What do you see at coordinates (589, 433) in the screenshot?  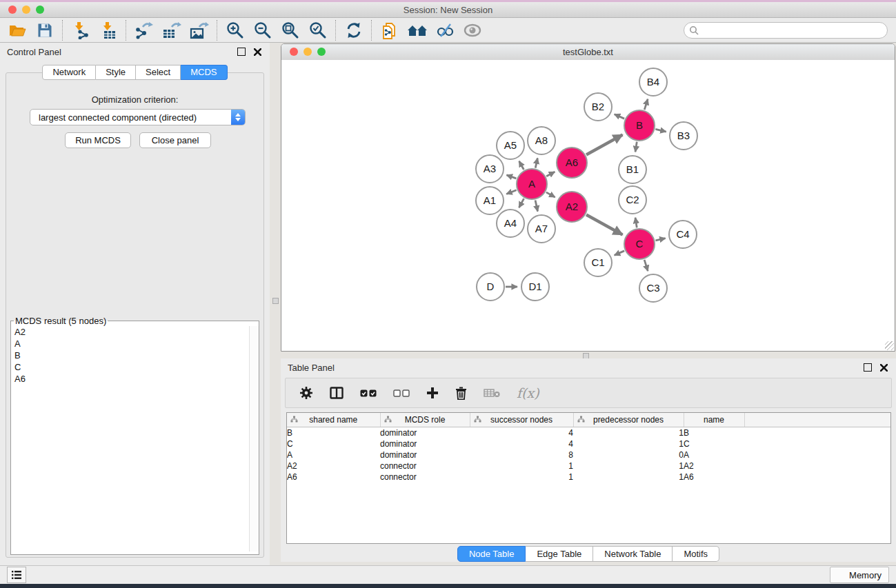 I see `table-row: Bdominator41B` at bounding box center [589, 433].